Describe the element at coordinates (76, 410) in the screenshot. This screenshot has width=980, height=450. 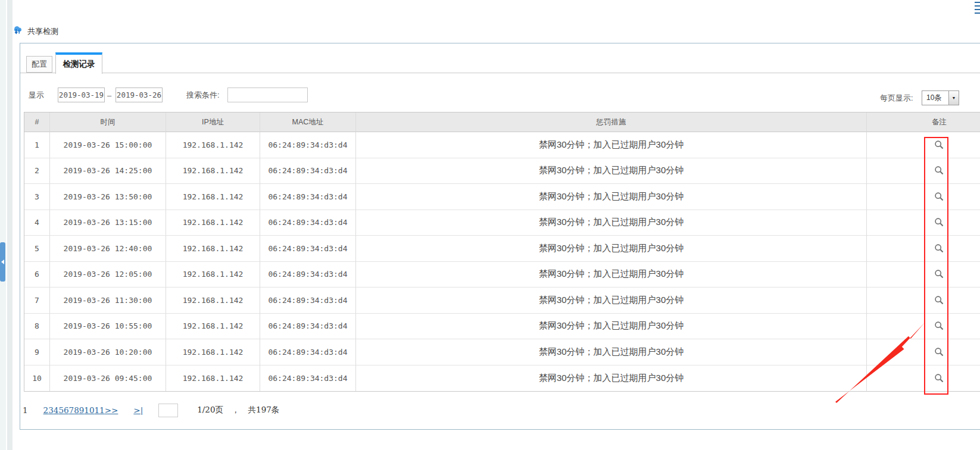
I see `pagination-page-link: 8` at that location.